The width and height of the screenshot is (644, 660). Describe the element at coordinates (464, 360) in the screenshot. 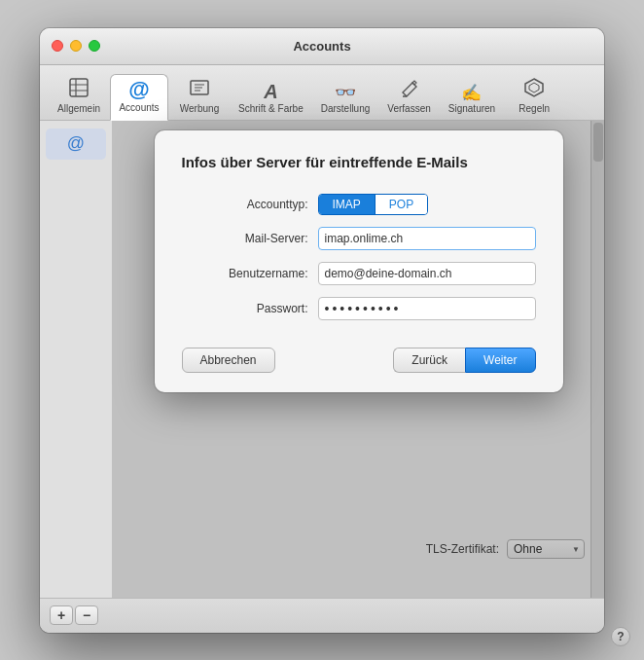

I see `nav-buttons: Zurück Weiter` at that location.